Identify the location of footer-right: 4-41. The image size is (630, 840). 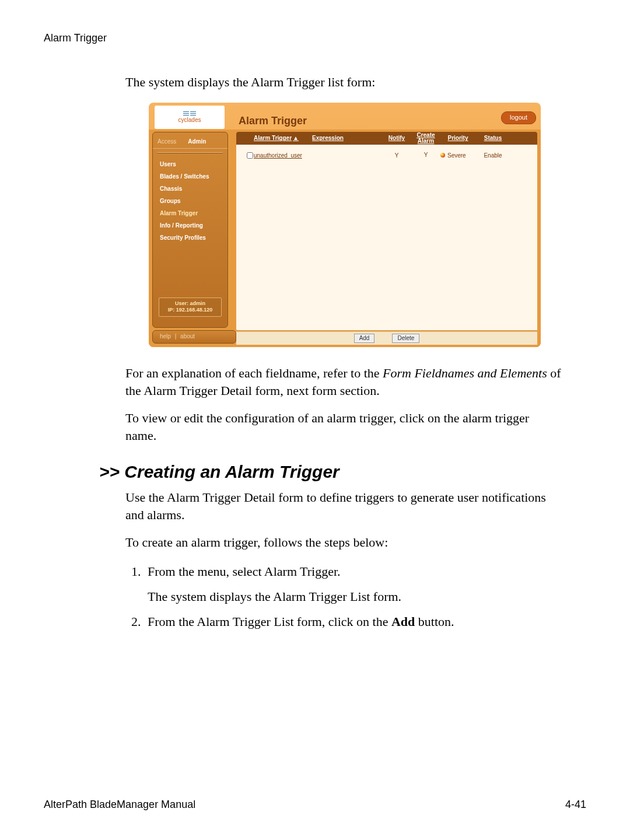
(576, 805).